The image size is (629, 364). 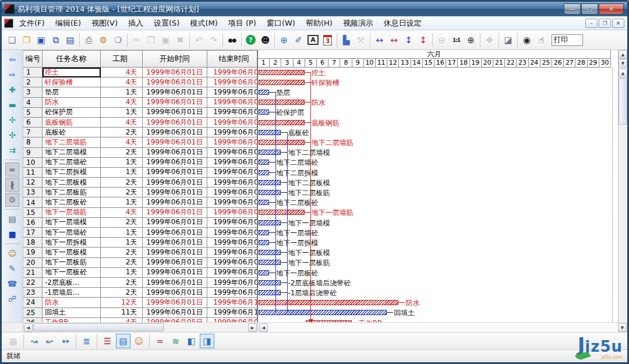 What do you see at coordinates (623, 101) in the screenshot?
I see `vertical-scroll-thumb` at bounding box center [623, 101].